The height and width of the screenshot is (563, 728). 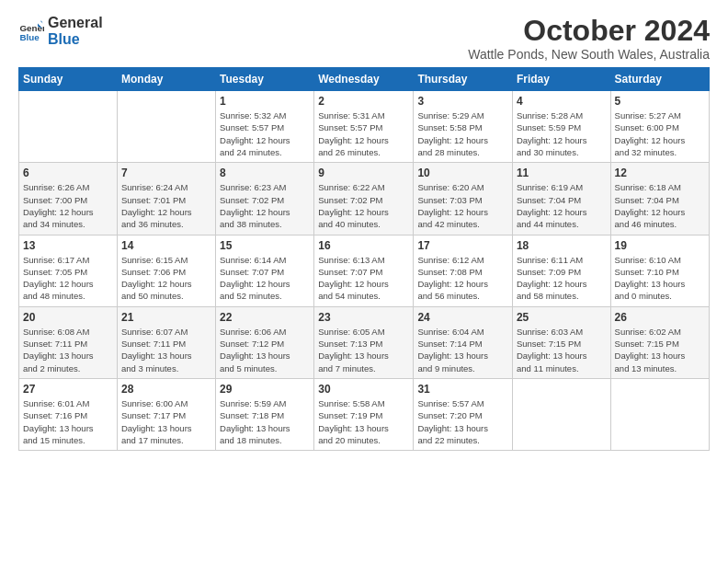 I want to click on calendar-cell: 21Sunrise: 6:07 AM Sunset: 7:11 PM Dayli…, so click(x=165, y=342).